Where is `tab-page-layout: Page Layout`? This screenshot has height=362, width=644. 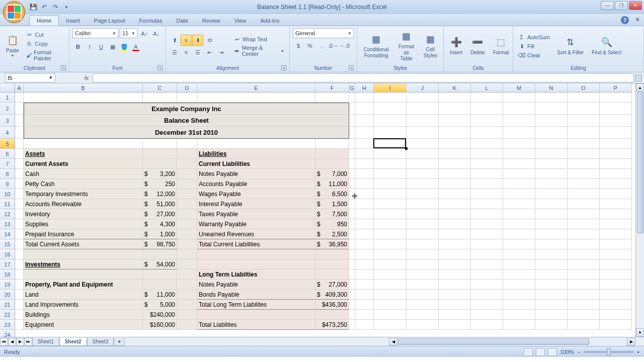
tab-page-layout: Page Layout is located at coordinates (110, 21).